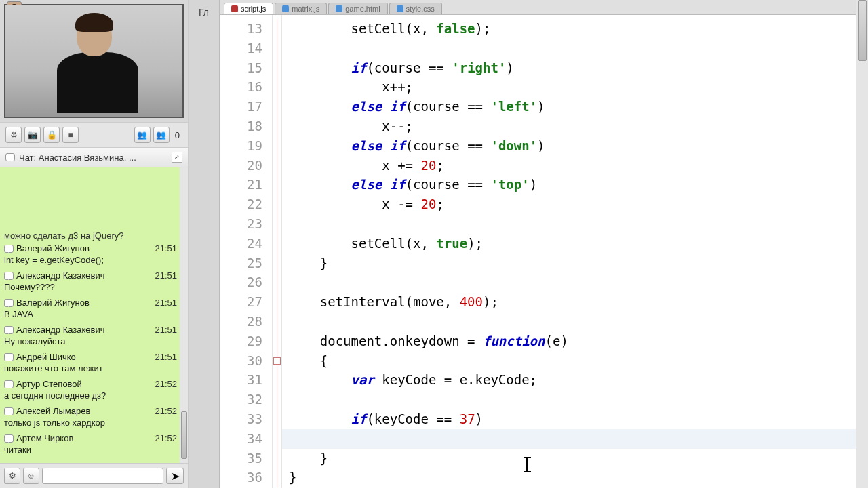  I want to click on collapsed-panel: Гл, so click(204, 244).